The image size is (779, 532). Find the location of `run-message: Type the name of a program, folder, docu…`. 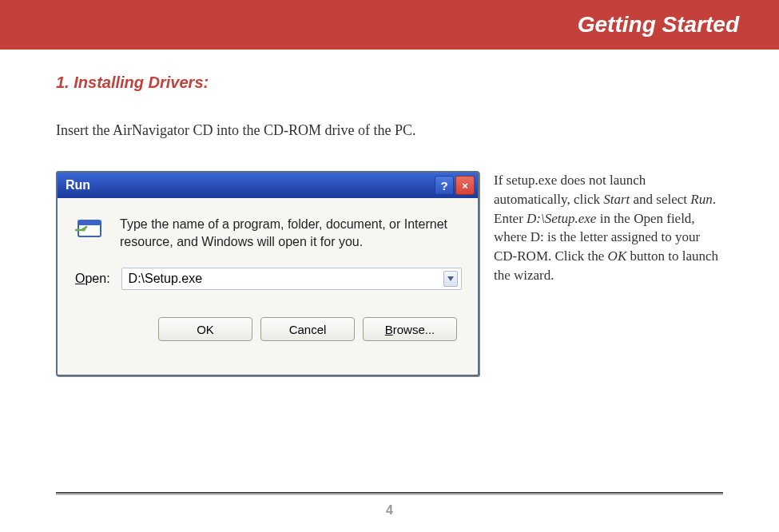

run-message: Type the name of a program, folder, docu… is located at coordinates (291, 233).